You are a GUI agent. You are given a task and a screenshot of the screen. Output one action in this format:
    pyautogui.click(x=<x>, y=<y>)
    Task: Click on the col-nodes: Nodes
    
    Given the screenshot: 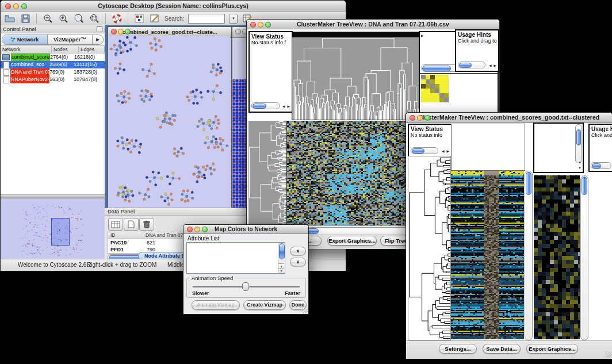 What is the action you would take?
    pyautogui.click(x=66, y=49)
    